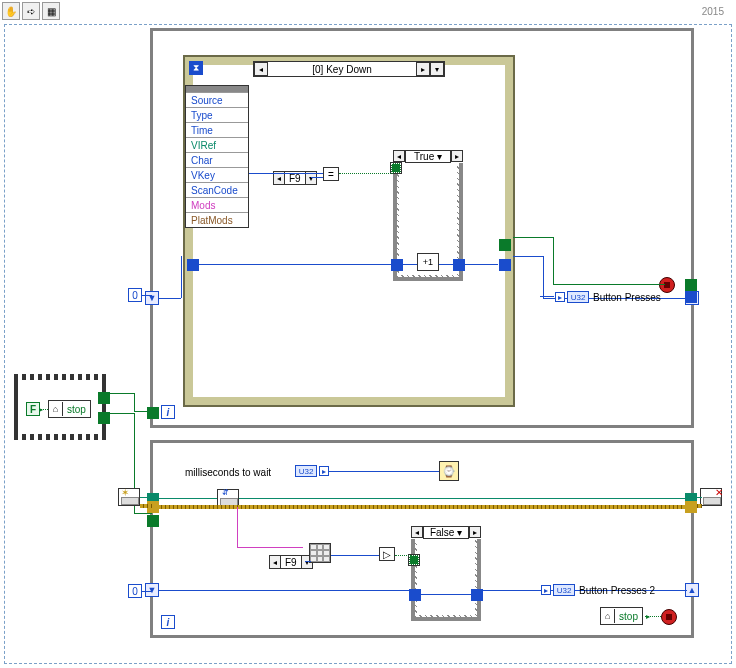 The image size is (736, 668). I want to click on event-row-scancode: ScanCode, so click(217, 190).